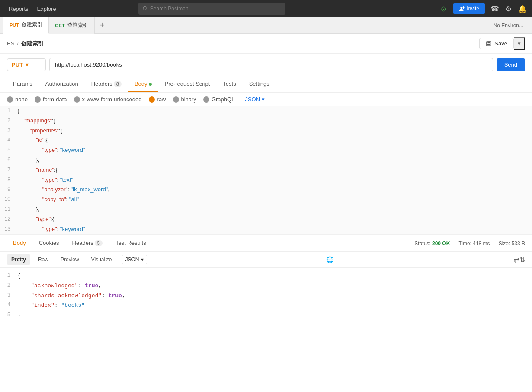 The width and height of the screenshot is (532, 392). Describe the element at coordinates (45, 170) in the screenshot. I see `json-key: "name"` at that location.